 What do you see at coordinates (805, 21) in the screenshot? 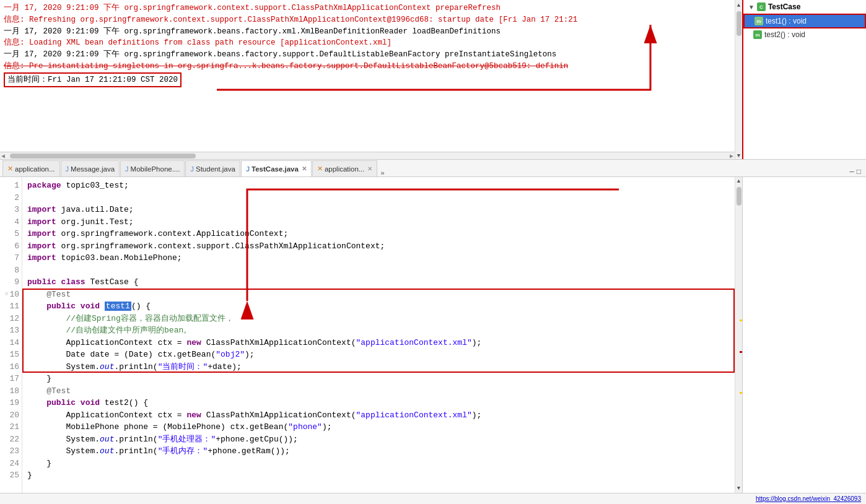
I see `outline-item-test1: m test1() : void` at bounding box center [805, 21].